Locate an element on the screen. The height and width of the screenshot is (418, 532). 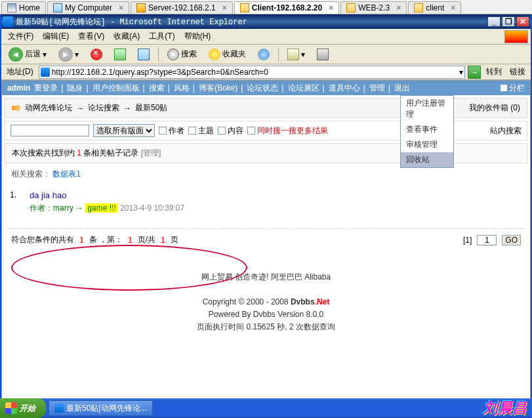
favorites-button: 收藏夹 is located at coordinates (227, 54).